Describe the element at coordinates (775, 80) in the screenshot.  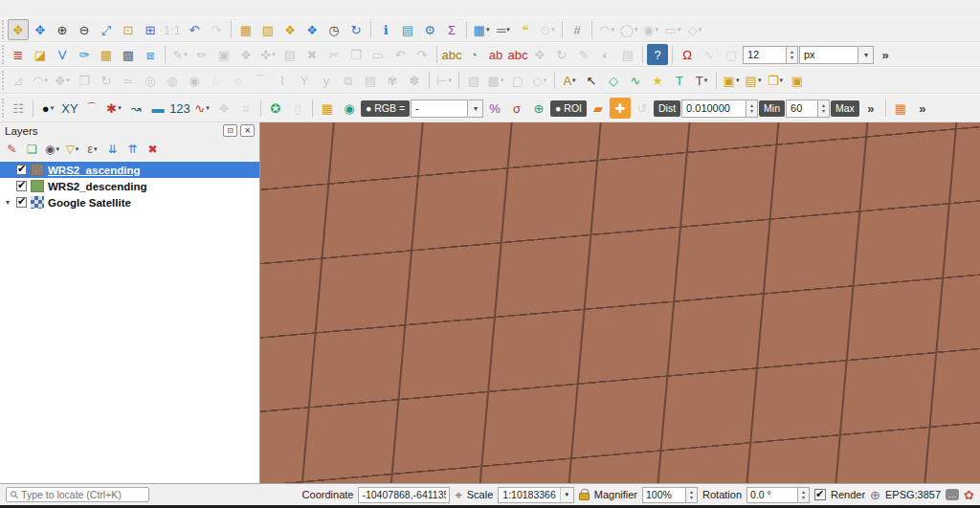
I see `deselect-features-button: ❐▴▾▾` at that location.